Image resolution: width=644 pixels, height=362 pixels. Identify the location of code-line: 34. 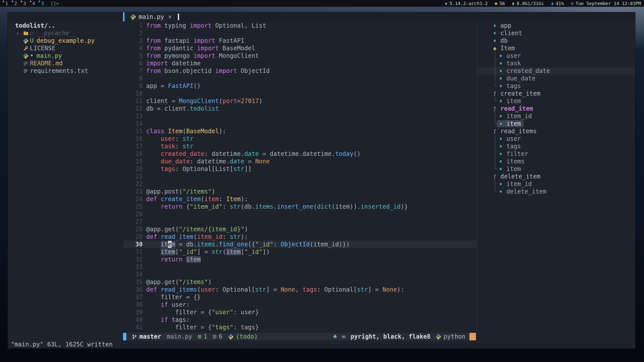
(300, 275).